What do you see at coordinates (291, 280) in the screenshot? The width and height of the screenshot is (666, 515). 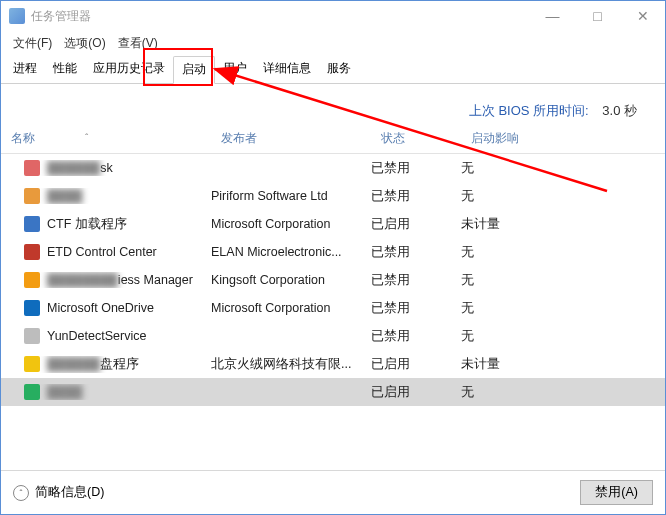 I see `row-publisher: Kingsoft Corporation` at bounding box center [291, 280].